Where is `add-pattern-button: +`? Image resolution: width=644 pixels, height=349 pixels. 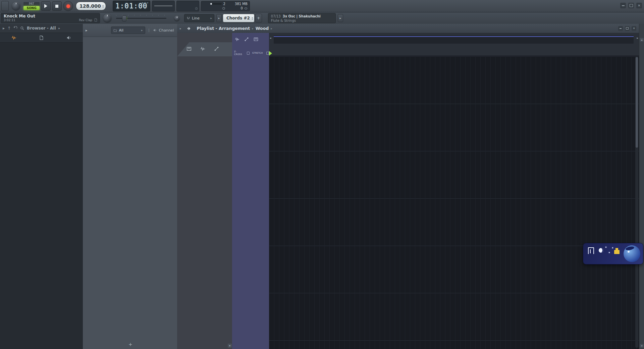 add-pattern-button: + is located at coordinates (259, 18).